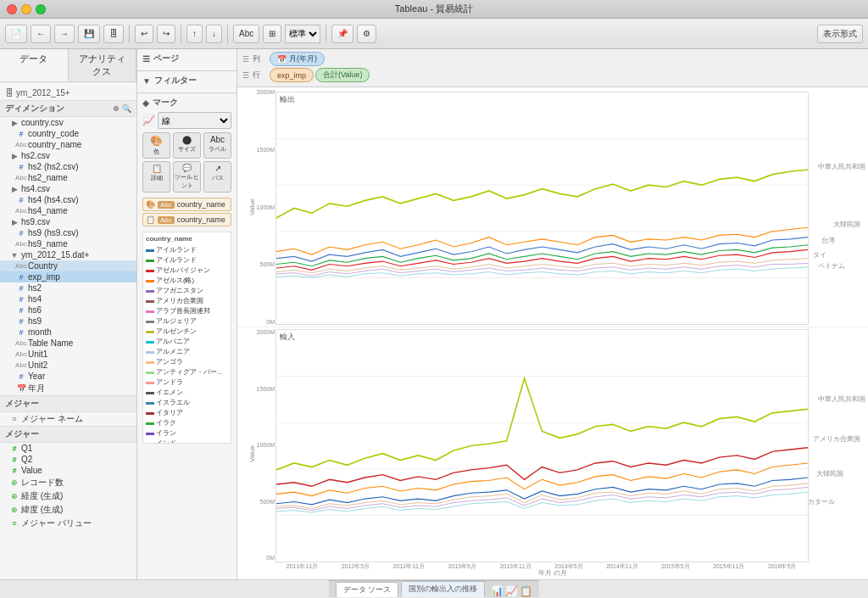  I want to click on field-country: Abc Country, so click(68, 266).